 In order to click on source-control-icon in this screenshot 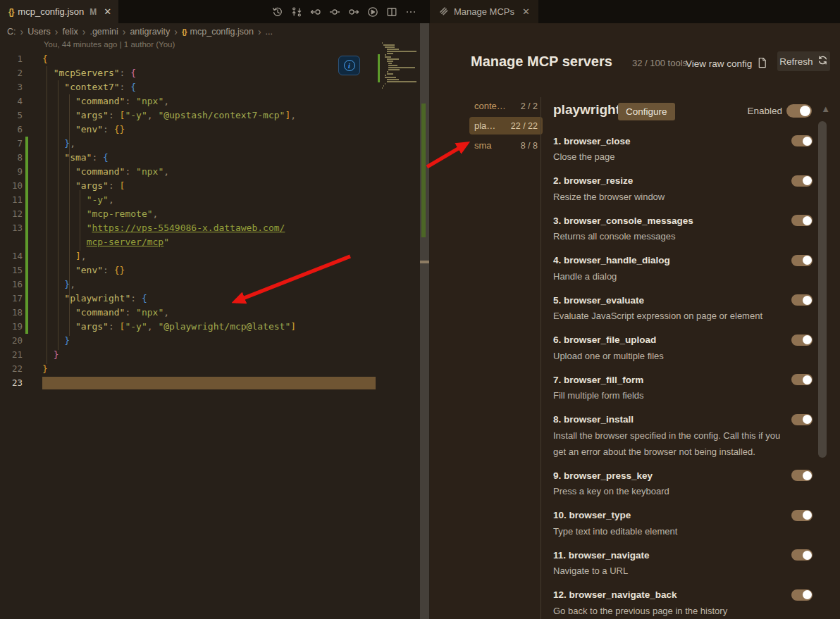, I will do `click(297, 12)`.